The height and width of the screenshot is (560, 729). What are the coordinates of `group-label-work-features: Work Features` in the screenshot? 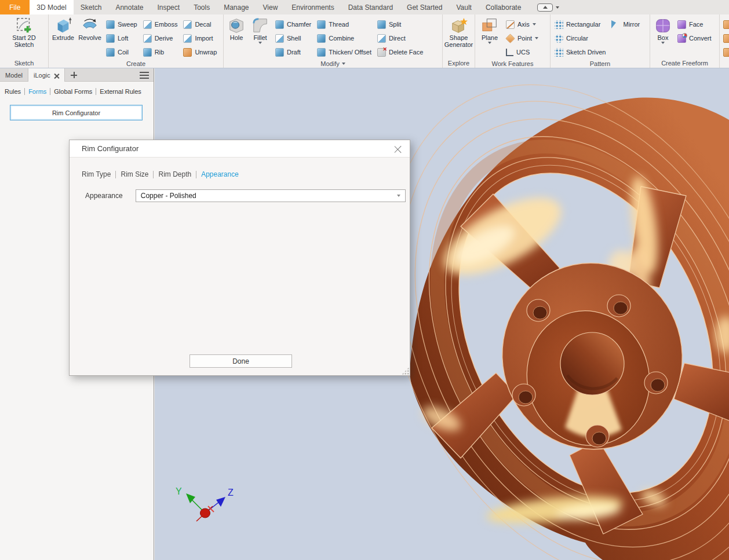 It's located at (512, 64).